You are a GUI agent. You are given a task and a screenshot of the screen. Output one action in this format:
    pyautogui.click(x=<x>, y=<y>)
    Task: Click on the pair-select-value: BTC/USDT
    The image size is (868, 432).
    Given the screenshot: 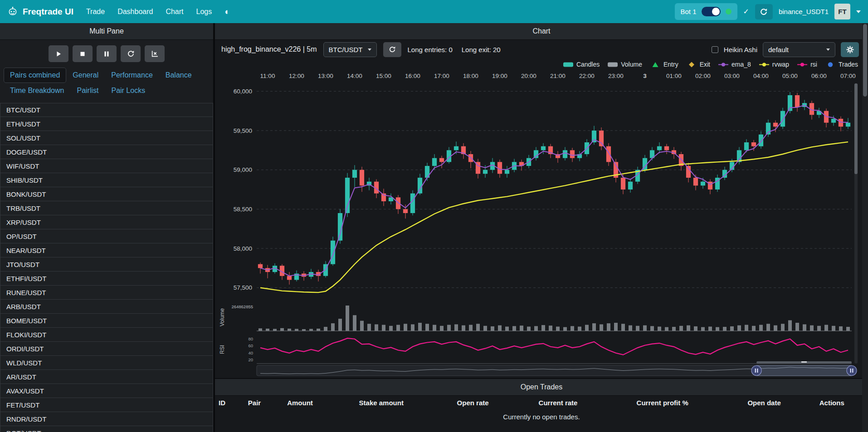 What is the action you would take?
    pyautogui.click(x=346, y=50)
    